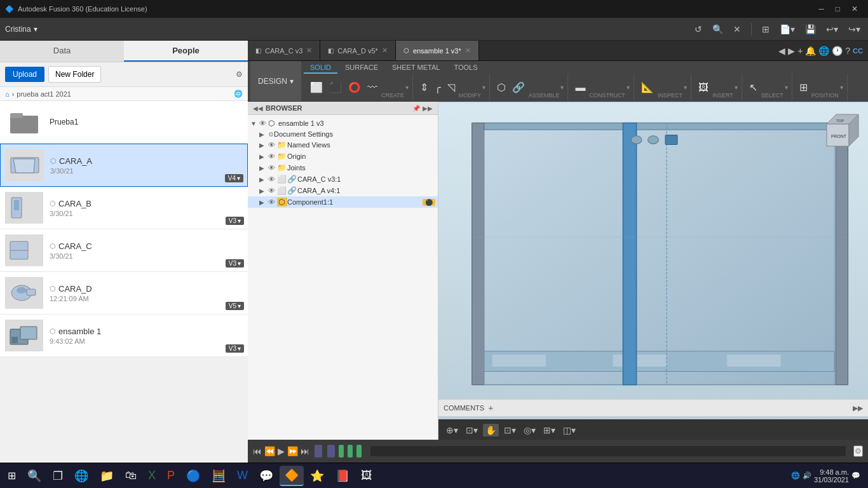 The height and width of the screenshot is (488, 868). Describe the element at coordinates (854, 29) in the screenshot. I see `redo-button: ↪▾` at that location.